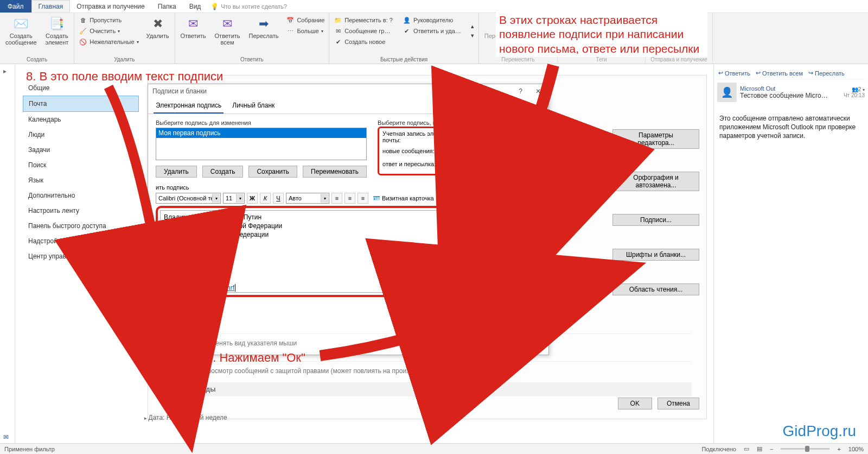 This screenshot has width=868, height=454. I want to click on opt-people: Люди, so click(81, 135).